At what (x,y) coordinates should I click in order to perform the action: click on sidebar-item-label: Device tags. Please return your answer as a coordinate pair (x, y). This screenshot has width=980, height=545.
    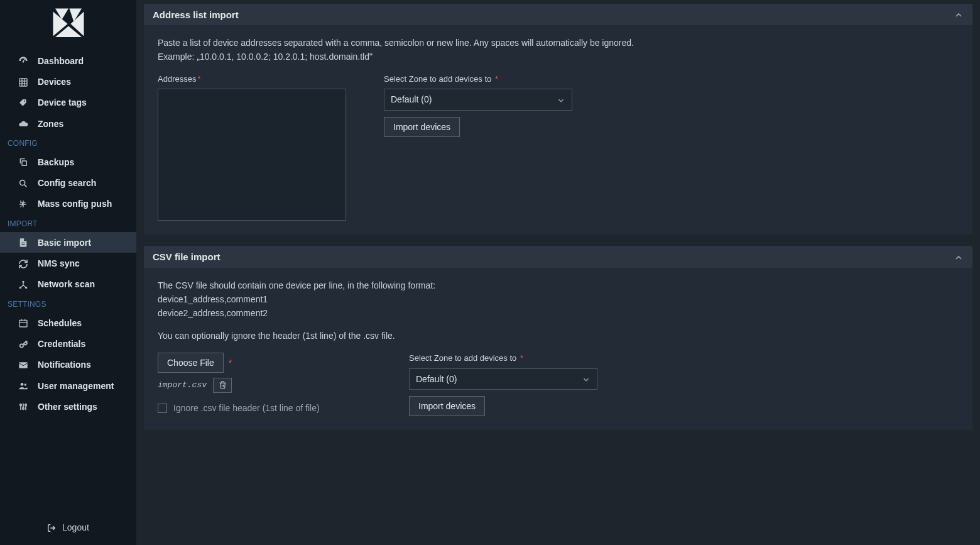
    Looking at the image, I should click on (62, 102).